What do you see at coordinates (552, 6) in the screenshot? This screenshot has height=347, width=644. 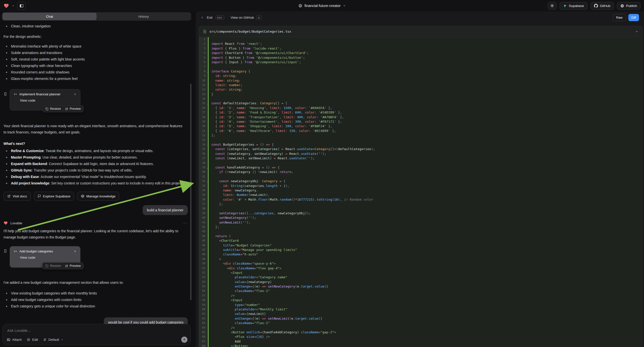 I see `settings-button` at bounding box center [552, 6].